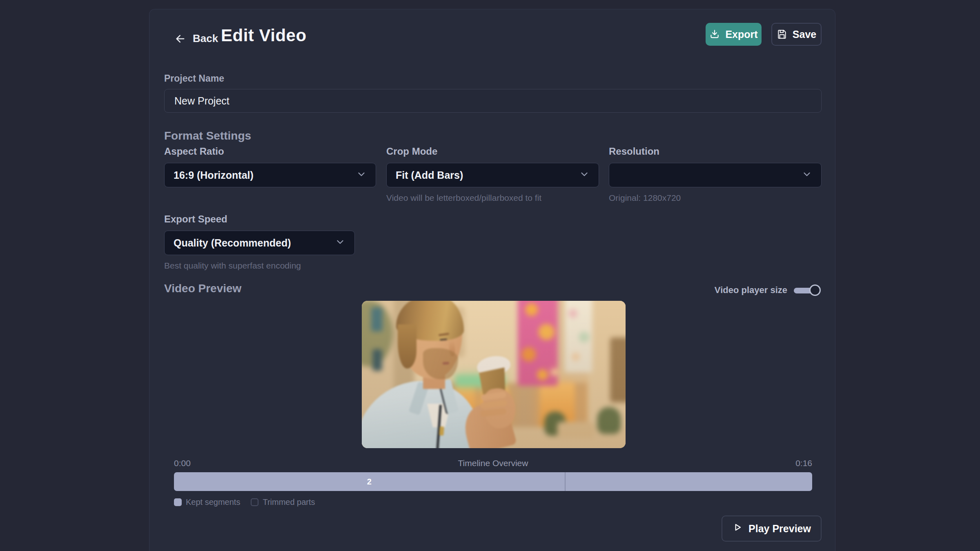  Describe the element at coordinates (207, 136) in the screenshot. I see `format-settings-title: Format Settings` at that location.